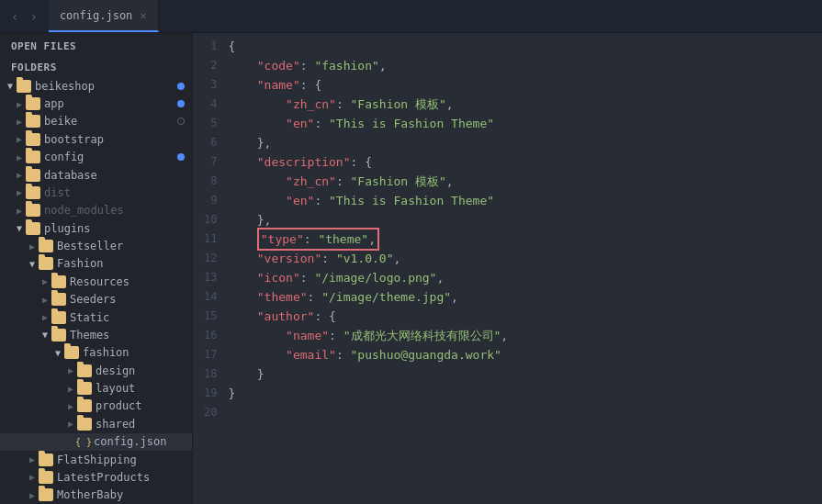 Image resolution: width=822 pixels, height=504 pixels. Describe the element at coordinates (143, 371) in the screenshot. I see `tree-label-design: design` at that location.